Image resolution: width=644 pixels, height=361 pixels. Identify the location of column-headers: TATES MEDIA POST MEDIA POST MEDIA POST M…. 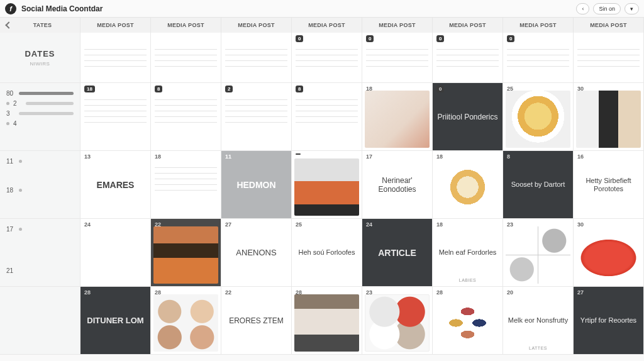
(322, 25).